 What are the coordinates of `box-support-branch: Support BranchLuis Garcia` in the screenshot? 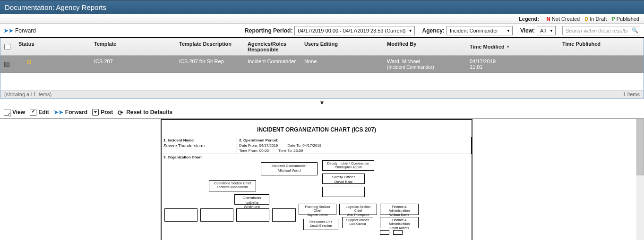 It's located at (358, 223).